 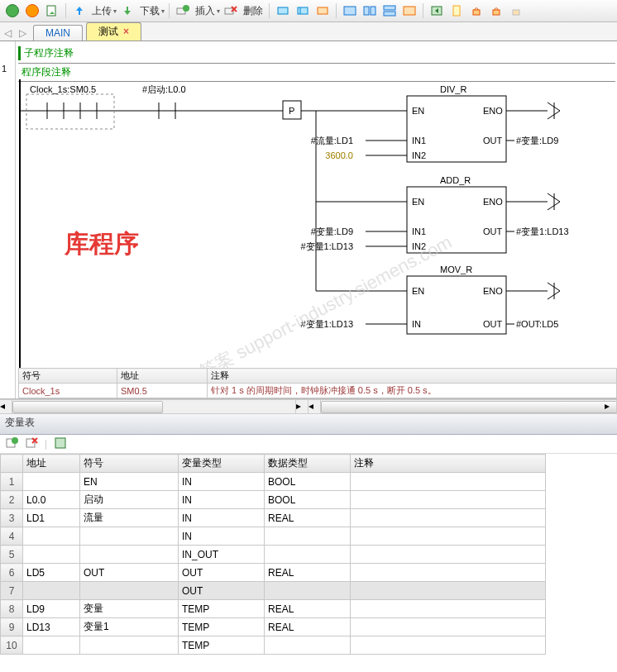 I want to click on upload-icon, so click(x=79, y=11).